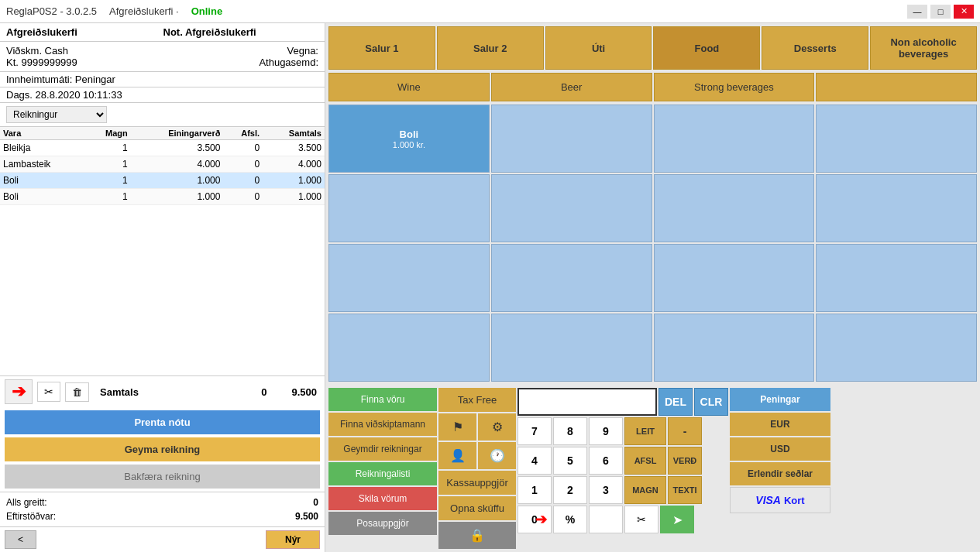  What do you see at coordinates (685, 490) in the screenshot?
I see `texti-button: TEXTI` at bounding box center [685, 490].